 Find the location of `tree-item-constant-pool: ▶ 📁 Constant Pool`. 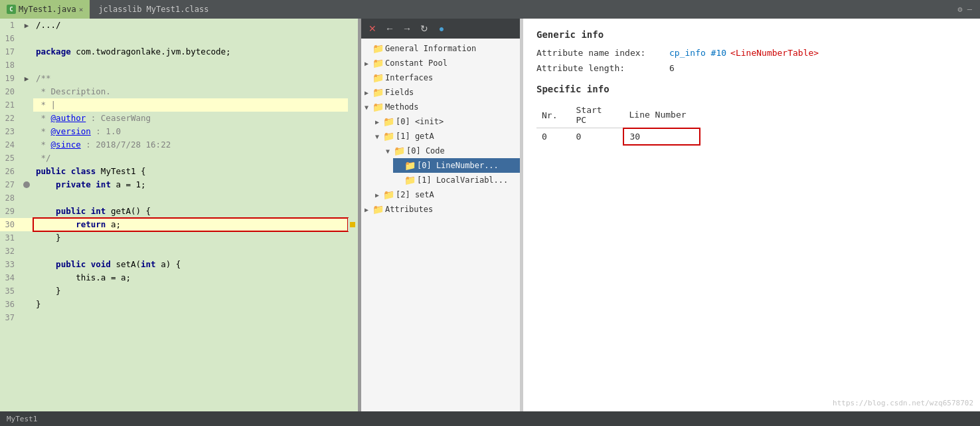

tree-item-constant-pool: ▶ 📁 Constant Pool is located at coordinates (441, 63).